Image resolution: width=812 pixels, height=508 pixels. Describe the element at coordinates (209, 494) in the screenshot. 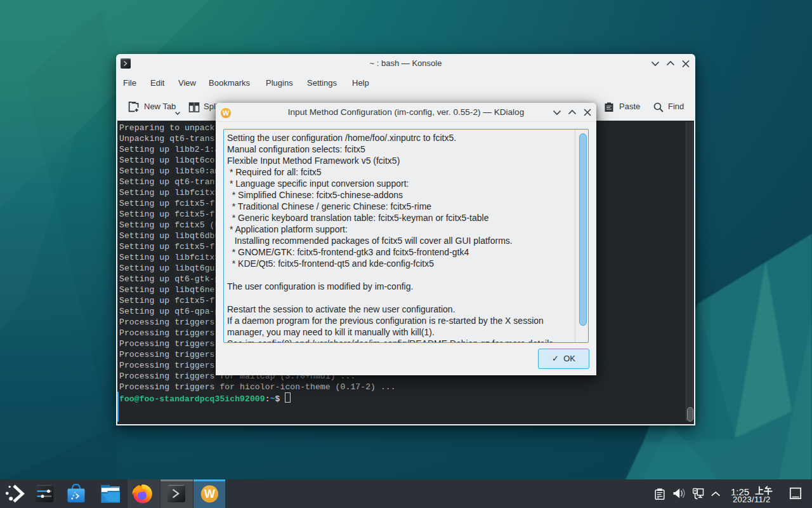

I see `svg-text: W` at that location.